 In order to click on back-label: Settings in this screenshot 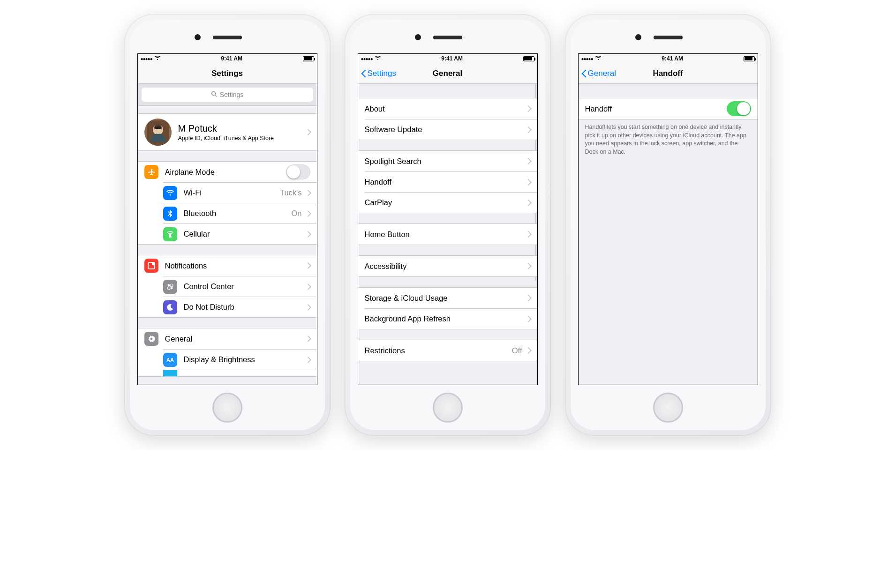, I will do `click(382, 74)`.